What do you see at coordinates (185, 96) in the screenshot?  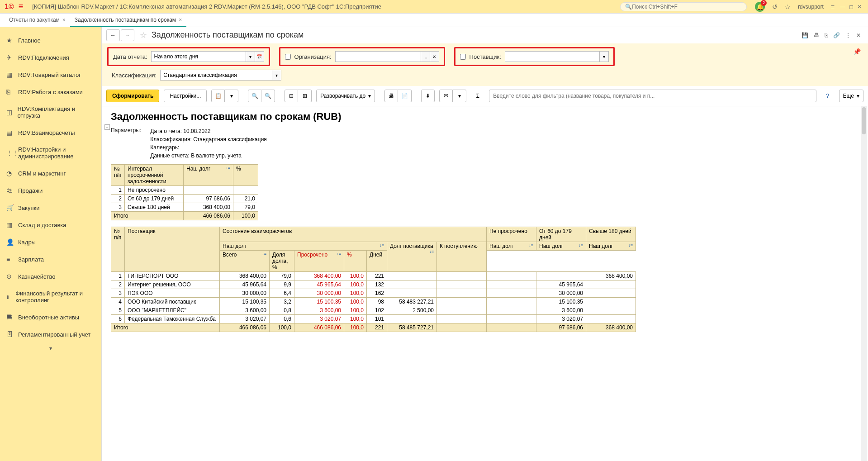 I see `settings-button: Настройки...` at bounding box center [185, 96].